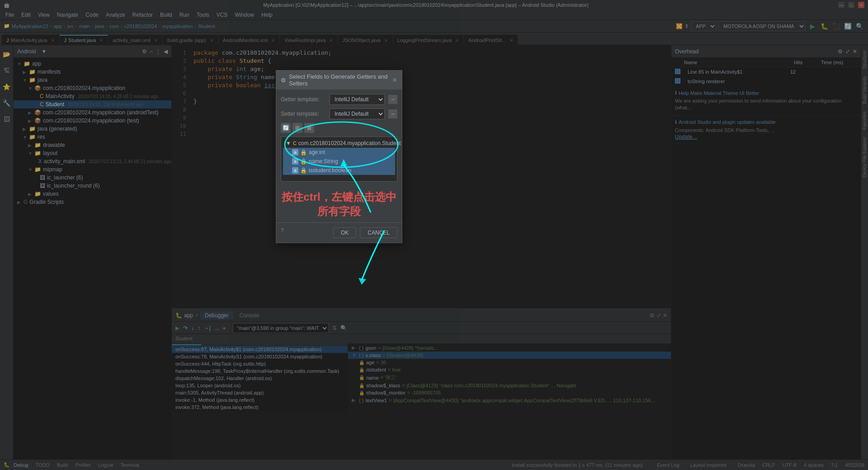 This screenshot has height=470, width=868. I want to click on tree-tools: 🔄 ⊞ ⊠, so click(339, 128).